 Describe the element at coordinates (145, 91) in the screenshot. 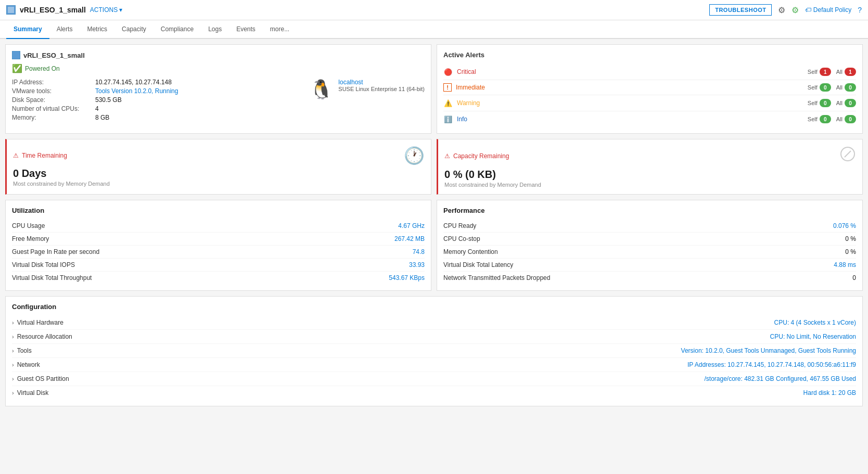

I see `vmware-tools-row: VMware tools: Tools Version 10.2.0, Runn…` at that location.